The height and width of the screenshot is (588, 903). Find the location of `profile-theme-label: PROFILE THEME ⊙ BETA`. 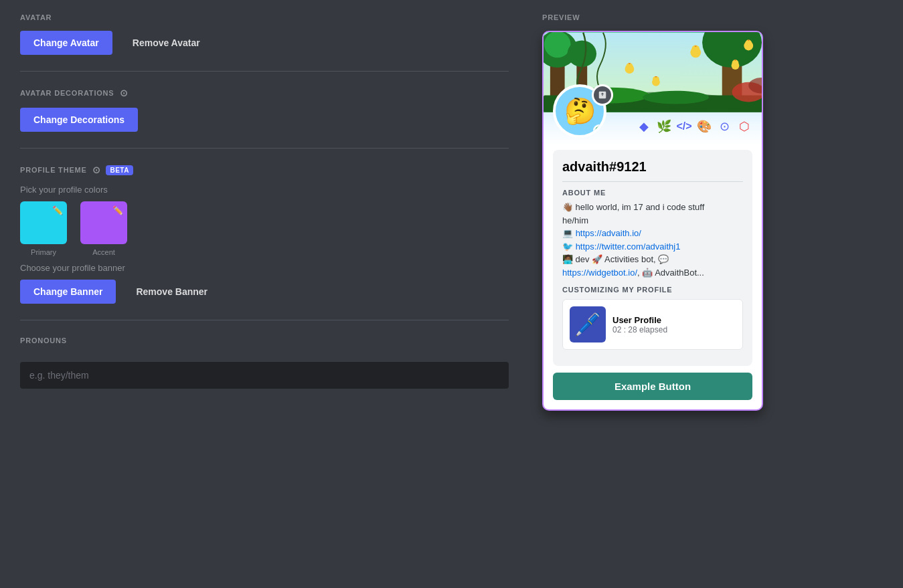

profile-theme-label: PROFILE THEME ⊙ BETA is located at coordinates (264, 170).